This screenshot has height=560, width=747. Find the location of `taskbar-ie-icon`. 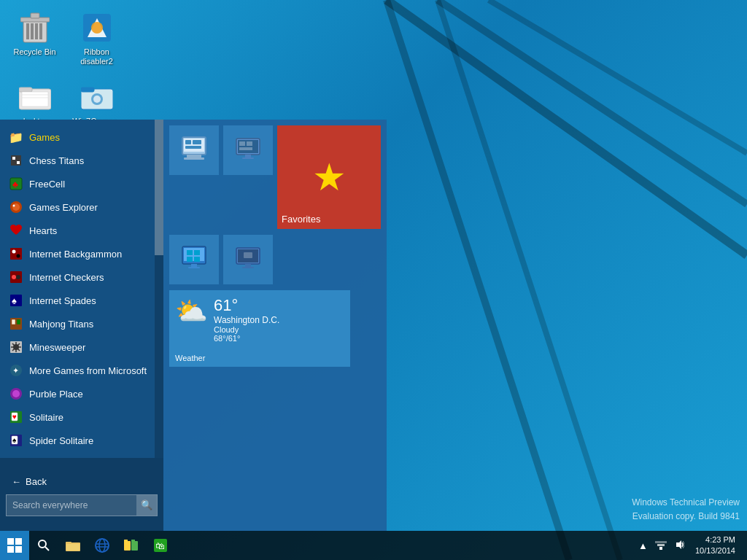

taskbar-ie-icon is located at coordinates (102, 545).